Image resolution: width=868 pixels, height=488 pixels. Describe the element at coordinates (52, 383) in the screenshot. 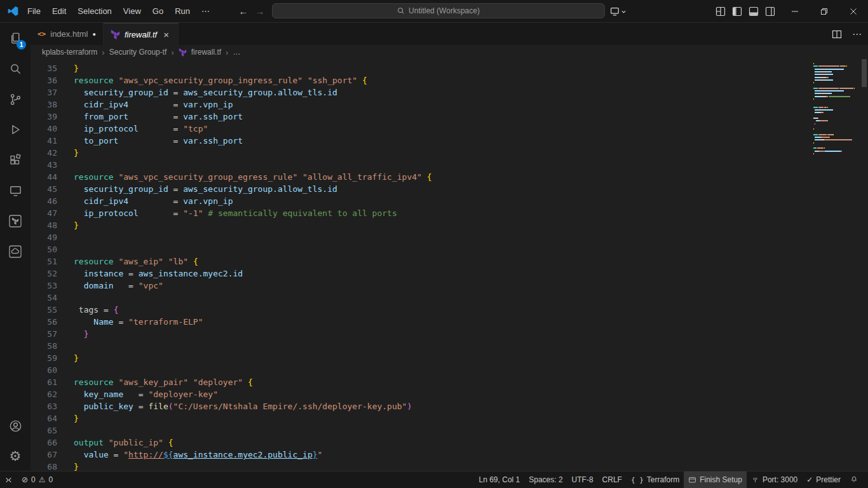

I see `line-number: 61` at that location.